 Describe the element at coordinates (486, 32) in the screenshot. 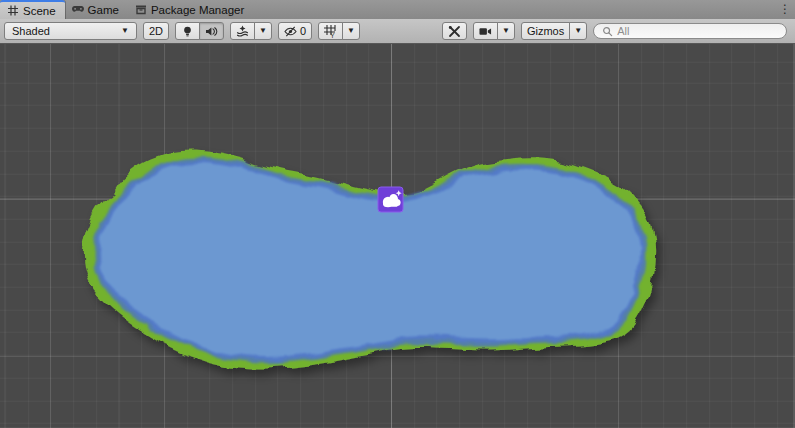

I see `camera-icon` at that location.